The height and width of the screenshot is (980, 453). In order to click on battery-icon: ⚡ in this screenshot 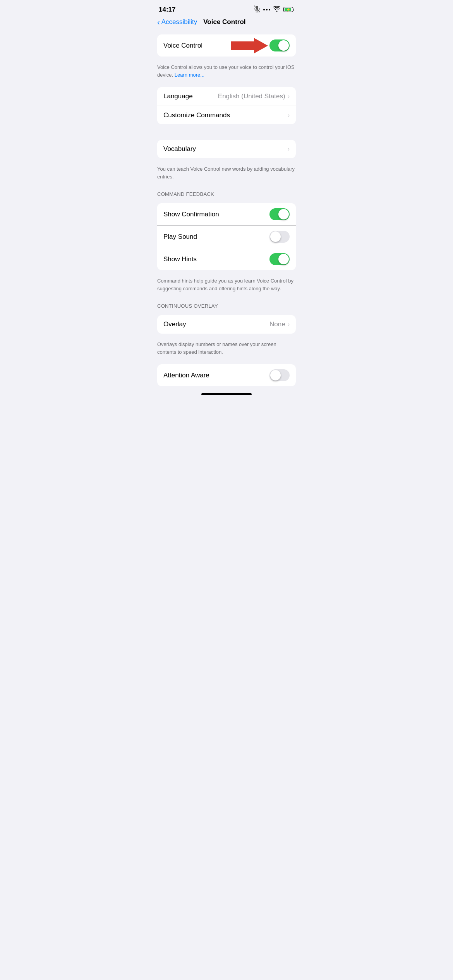, I will do `click(289, 9)`.